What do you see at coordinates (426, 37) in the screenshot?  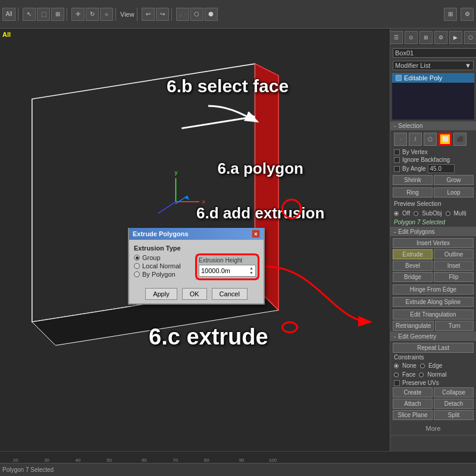 I see `panel-icon-3: ⊞` at bounding box center [426, 37].